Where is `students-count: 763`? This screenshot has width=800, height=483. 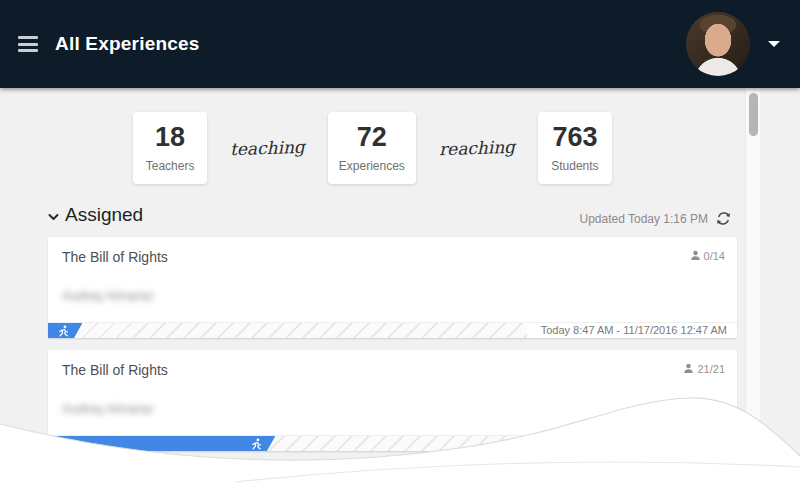 students-count: 763 is located at coordinates (574, 138).